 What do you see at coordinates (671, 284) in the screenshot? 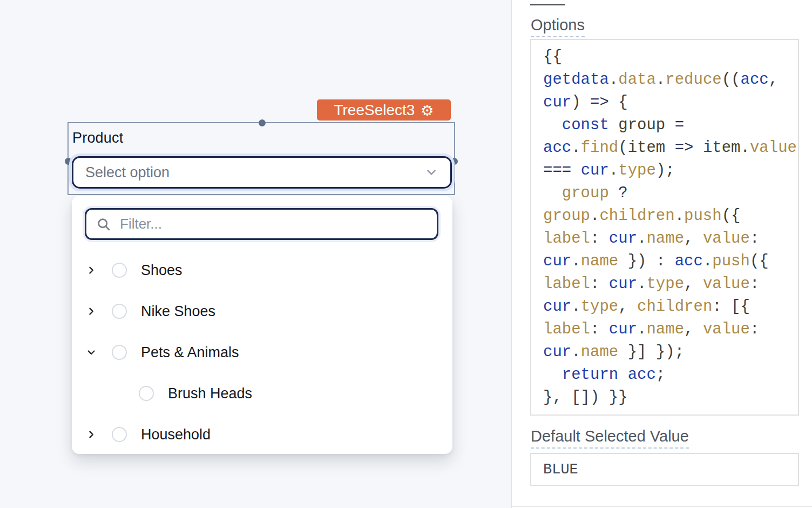
I see `code-line: label: cur.type, value:` at bounding box center [671, 284].